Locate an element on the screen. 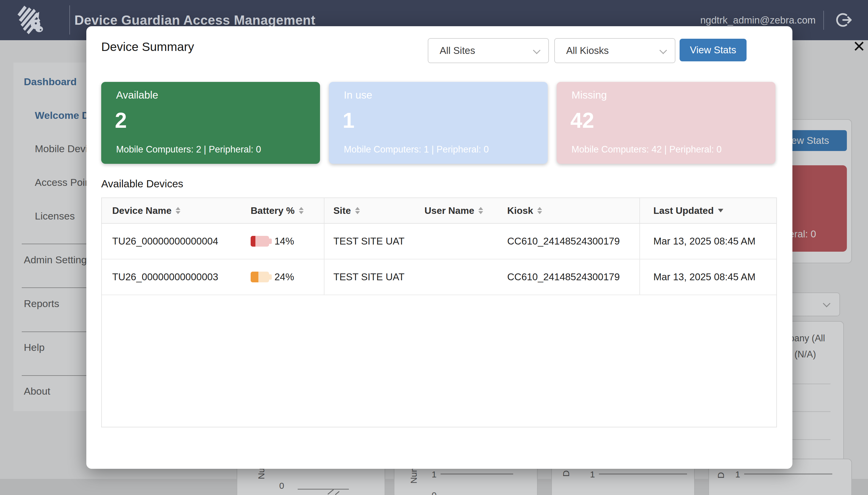 This screenshot has width=868, height=495. card-label: In use is located at coordinates (358, 95).